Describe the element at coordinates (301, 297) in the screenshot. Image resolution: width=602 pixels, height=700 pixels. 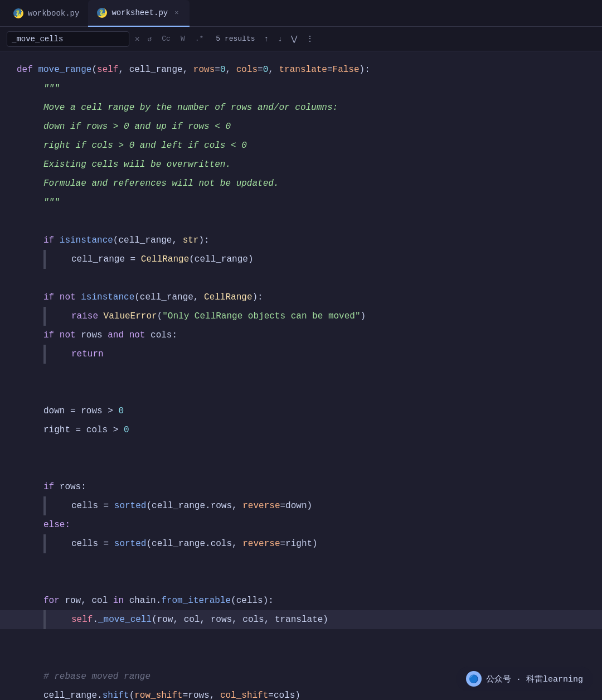
I see `code-line-11: if not isinstance(cell_range, CellRange)…` at that location.